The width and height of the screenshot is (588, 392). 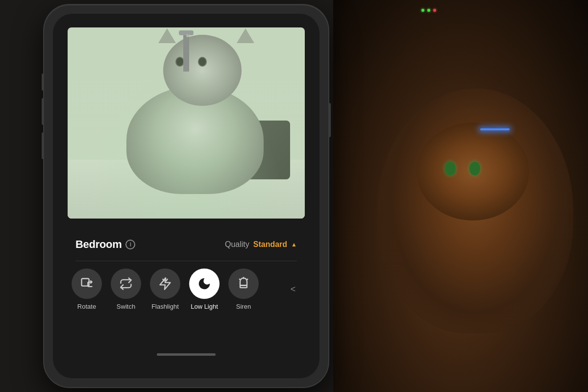 What do you see at coordinates (244, 289) in the screenshot?
I see `siren-control: Siren` at bounding box center [244, 289].